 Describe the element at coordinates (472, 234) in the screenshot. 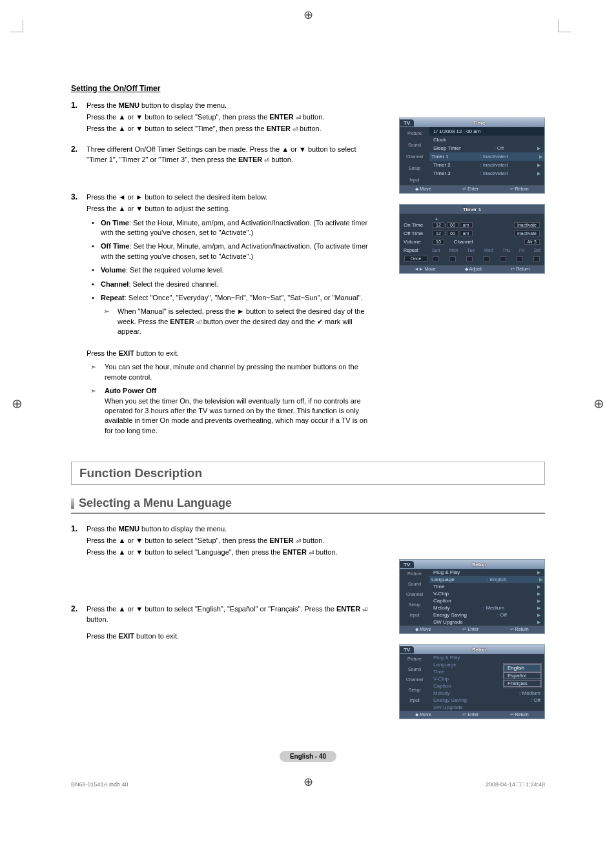

I see `osd-row: Off Time12:00amInactivate` at that location.